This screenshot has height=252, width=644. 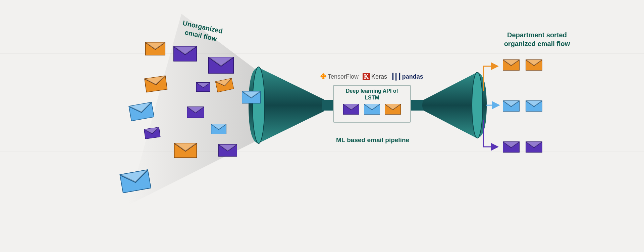 What do you see at coordinates (202, 31) in the screenshot?
I see `input-label: Unorganized email flow` at bounding box center [202, 31].